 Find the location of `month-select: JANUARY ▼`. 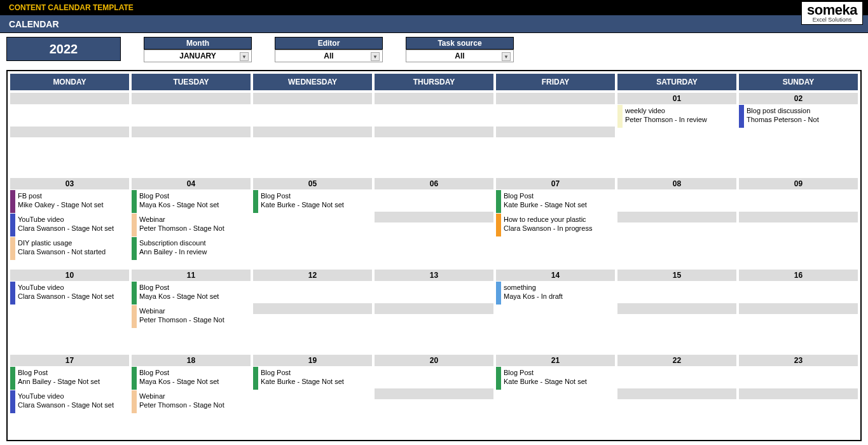

month-select: JANUARY ▼ is located at coordinates (198, 56).